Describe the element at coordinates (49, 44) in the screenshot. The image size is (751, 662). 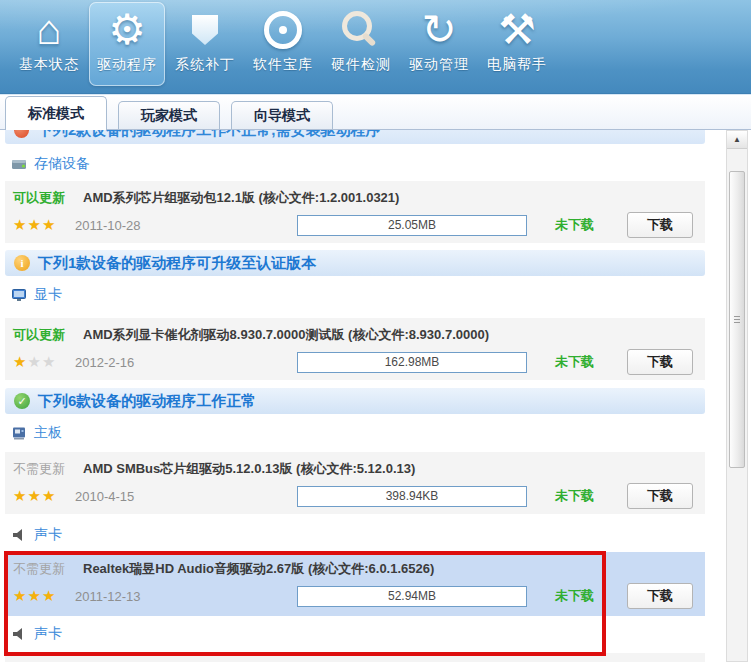
I see `toolbar-item-basic-status: ⌂ 基本状态` at that location.